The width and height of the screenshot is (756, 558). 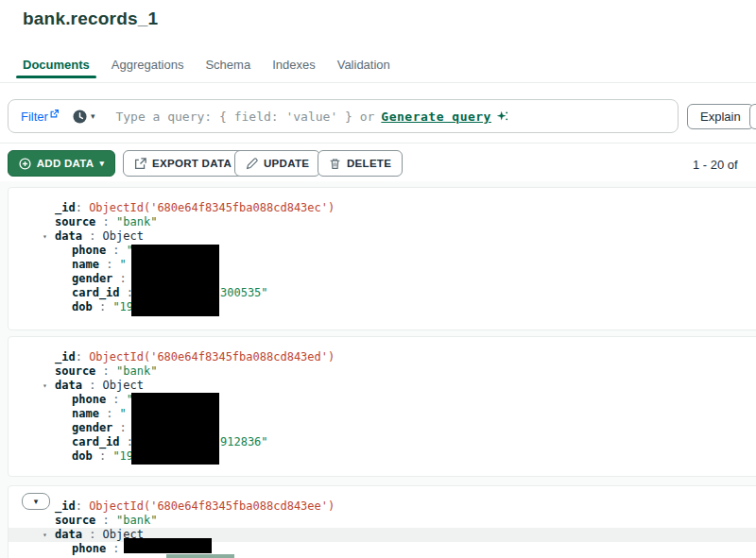 I want to click on document-field-row: _id: ObjectId('680e64f8345fba088cd843ed'…, so click(x=382, y=357).